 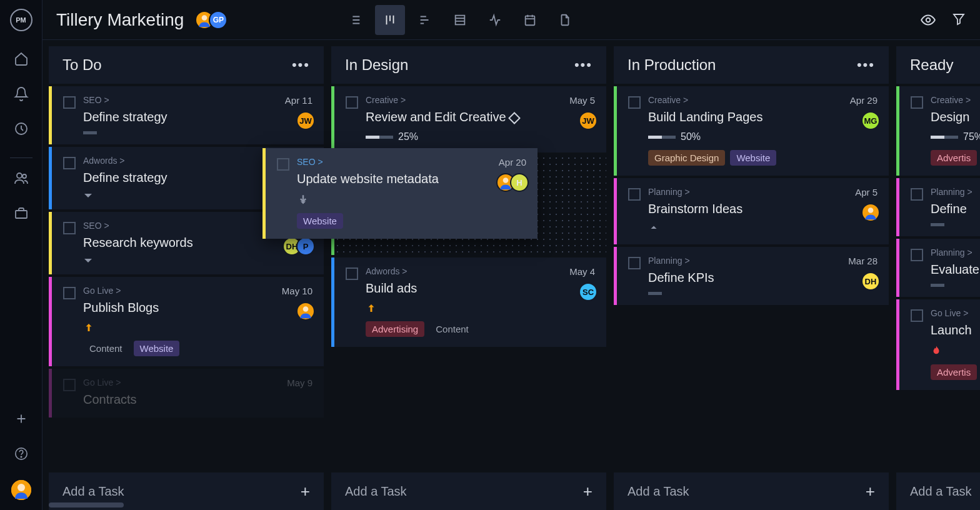 What do you see at coordinates (306, 246) in the screenshot?
I see `assignee-avatar: P` at bounding box center [306, 246].